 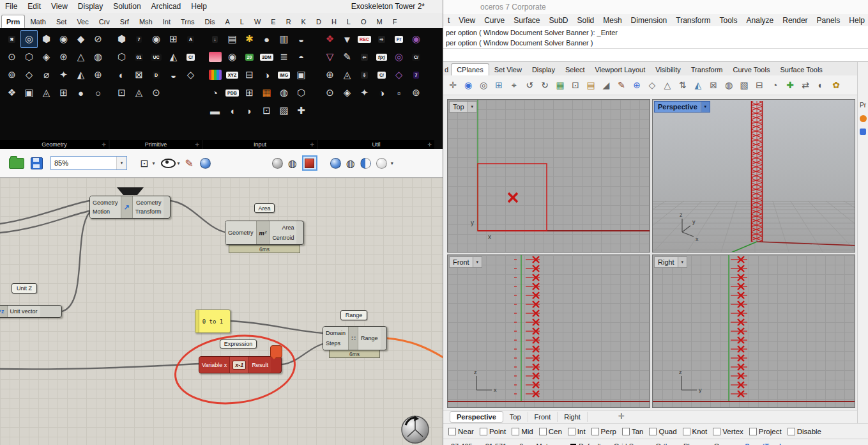 I want to click on group-label: Input✛, so click(x=260, y=144).